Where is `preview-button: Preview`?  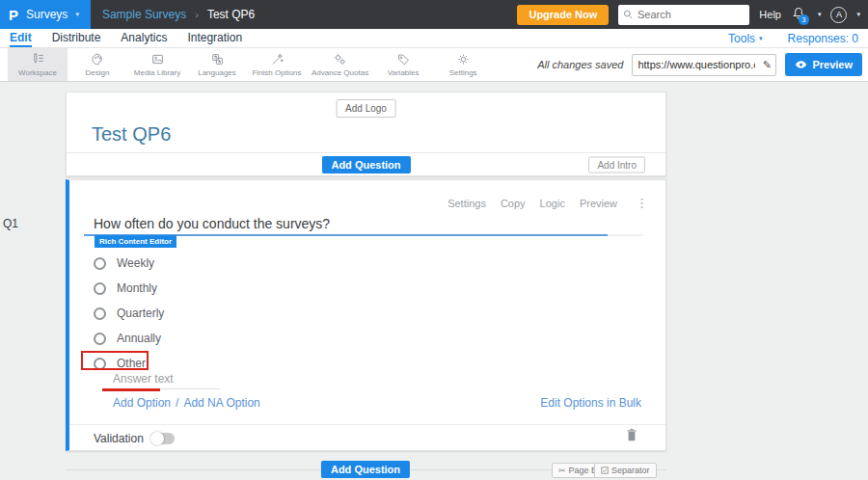
preview-button: Preview is located at coordinates (824, 65).